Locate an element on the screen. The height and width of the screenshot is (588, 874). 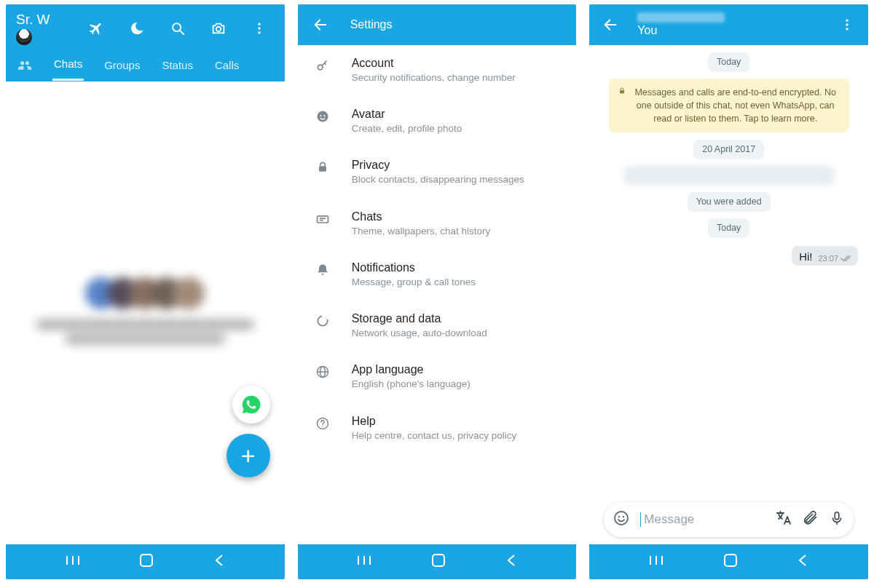
mic-icon is located at coordinates (837, 520).